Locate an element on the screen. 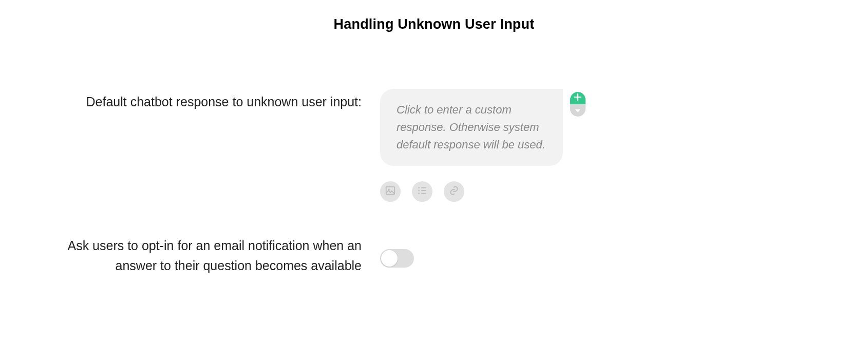 This screenshot has height=340, width=868. attachment-row is located at coordinates (598, 192).